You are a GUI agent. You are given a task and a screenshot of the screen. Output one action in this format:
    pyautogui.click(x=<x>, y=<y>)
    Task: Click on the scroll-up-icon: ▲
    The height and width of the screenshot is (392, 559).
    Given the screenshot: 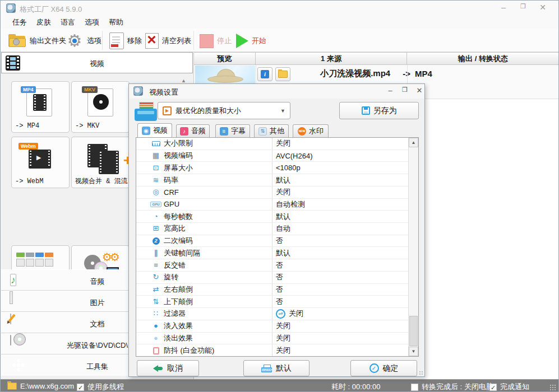 What is the action you would take?
    pyautogui.click(x=414, y=142)
    